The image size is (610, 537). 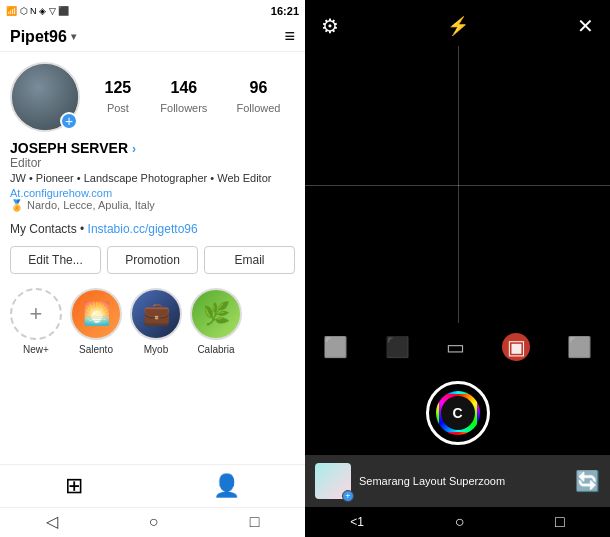 What do you see at coordinates (47, 229) in the screenshot?
I see `contacts-label: My Contacts •` at bounding box center [47, 229].